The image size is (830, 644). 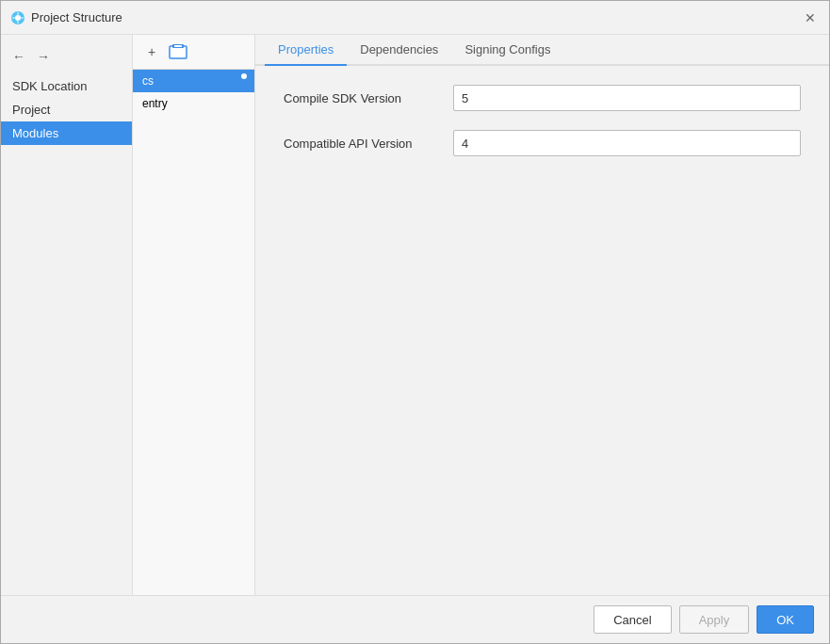 I want to click on module-list: + cs entry, so click(x=194, y=314).